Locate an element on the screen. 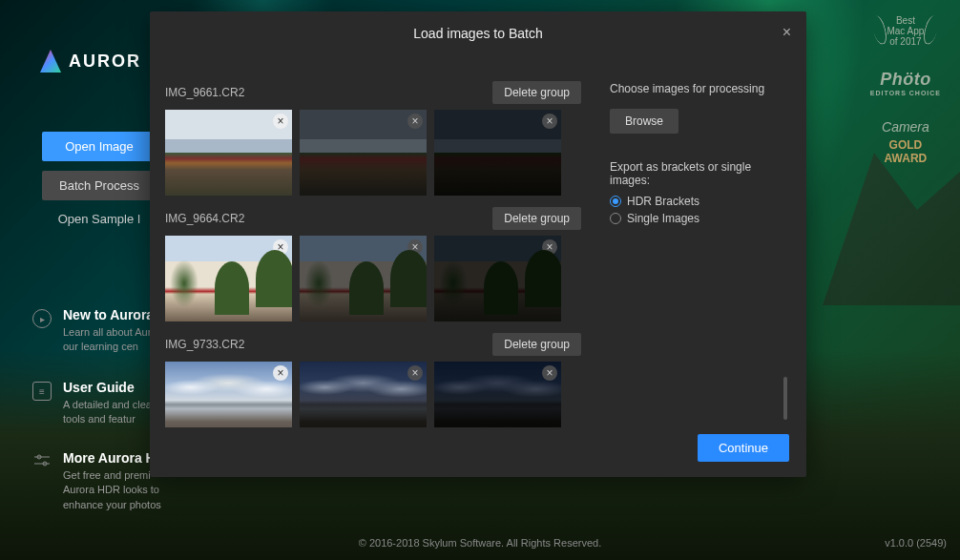 The image size is (960, 560). group-filename: IMG_9664.CR2 is located at coordinates (204, 218).